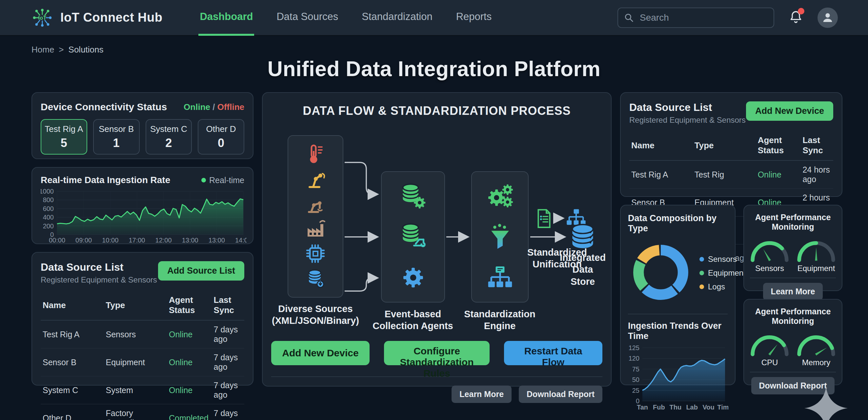 The image size is (868, 420). I want to click on legend-item-sensors: Sensors, so click(722, 259).